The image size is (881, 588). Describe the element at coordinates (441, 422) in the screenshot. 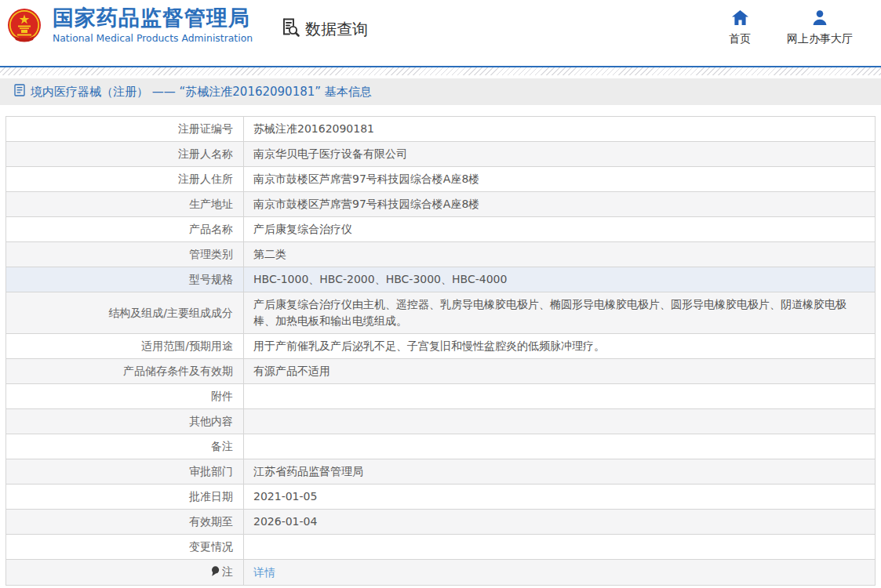

I see `table-row: 其他内容` at that location.